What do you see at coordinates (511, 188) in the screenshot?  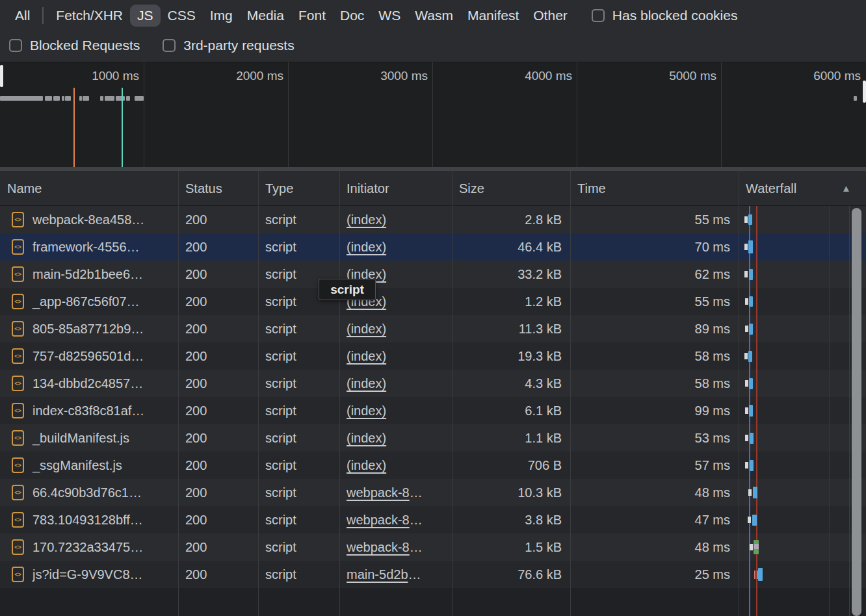 I see `column-header-size: Size` at bounding box center [511, 188].